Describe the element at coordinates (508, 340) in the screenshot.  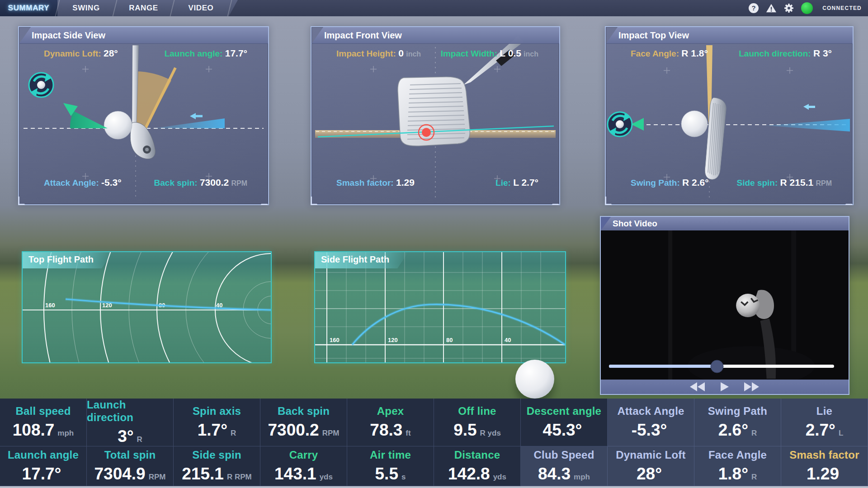
I see `svg-text: 40` at that location.